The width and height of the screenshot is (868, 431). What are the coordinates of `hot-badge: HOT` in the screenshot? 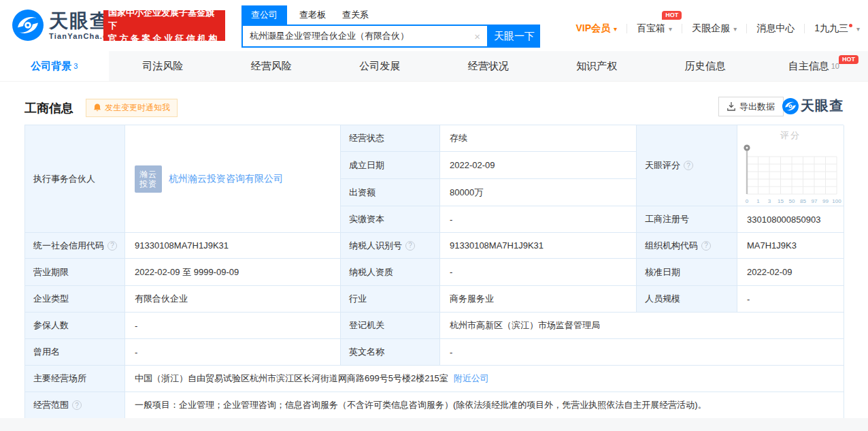 It's located at (672, 15).